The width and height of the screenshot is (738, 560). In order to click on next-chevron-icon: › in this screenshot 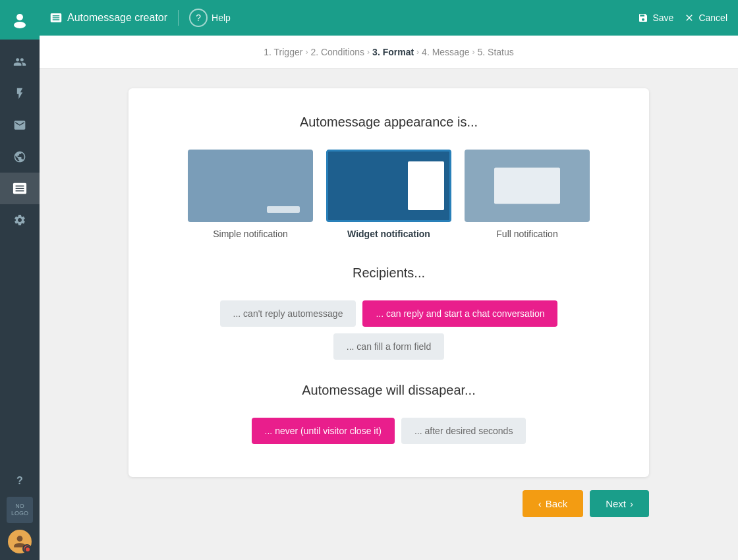, I will do `click(631, 503)`.